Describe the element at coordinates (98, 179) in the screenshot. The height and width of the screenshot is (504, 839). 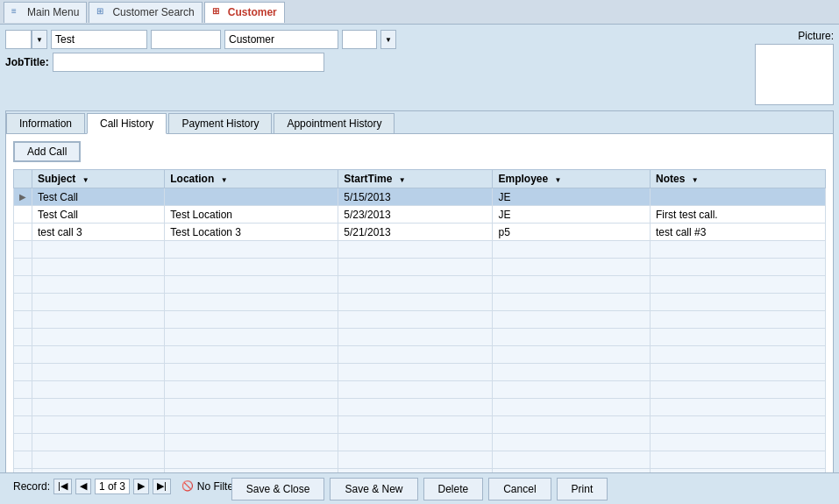
I see `col-subject: Subject ▼` at that location.